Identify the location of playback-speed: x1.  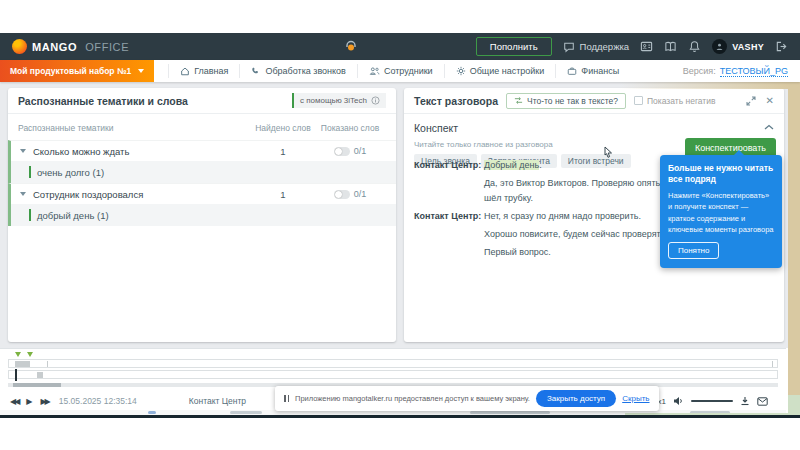
(662, 402).